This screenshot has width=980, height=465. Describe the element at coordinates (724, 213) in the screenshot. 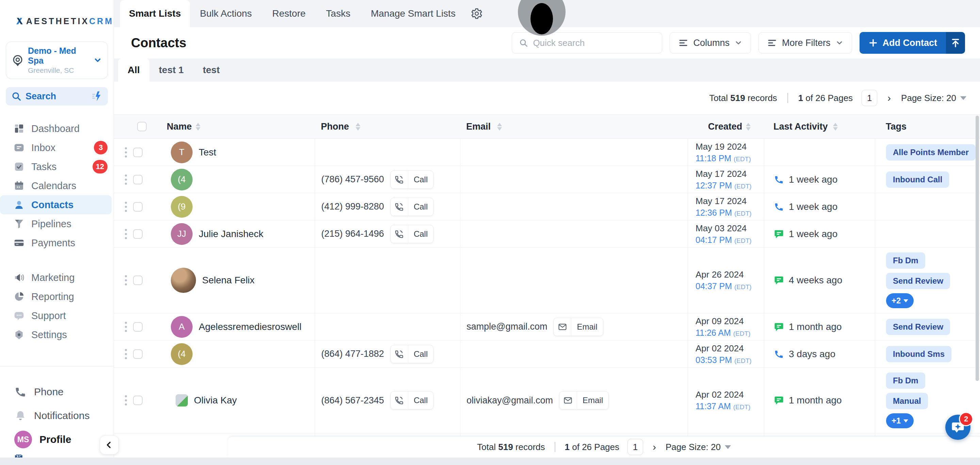

I see `created-time: 12:36 PM (EDT)` at that location.